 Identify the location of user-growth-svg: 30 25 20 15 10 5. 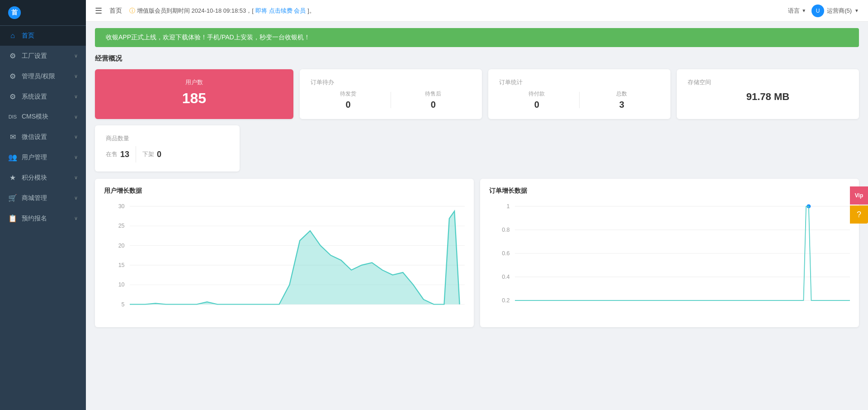
(284, 260).